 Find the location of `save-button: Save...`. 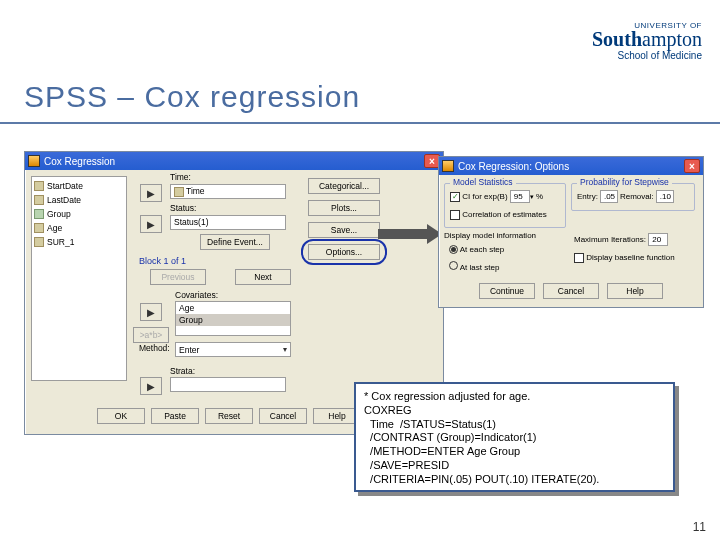

save-button: Save... is located at coordinates (344, 230).